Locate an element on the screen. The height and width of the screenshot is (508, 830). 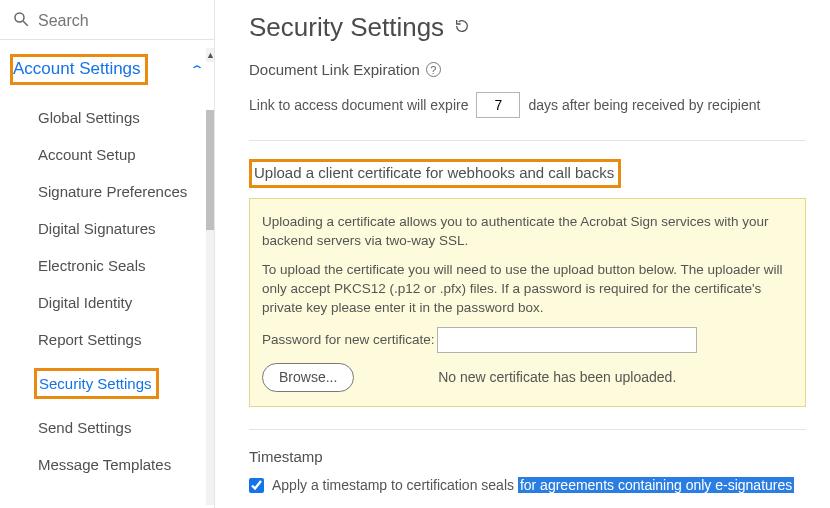
search-icon is located at coordinates (21, 20).